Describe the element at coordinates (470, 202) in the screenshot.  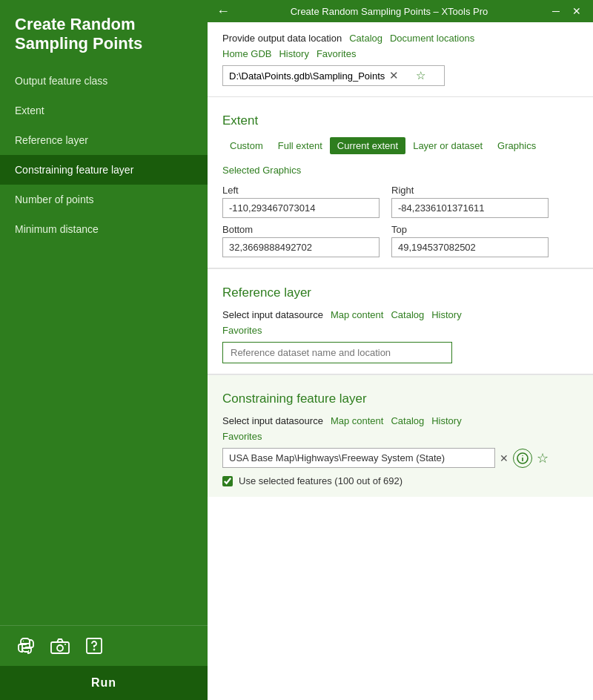
I see `coord-right: Right` at that location.